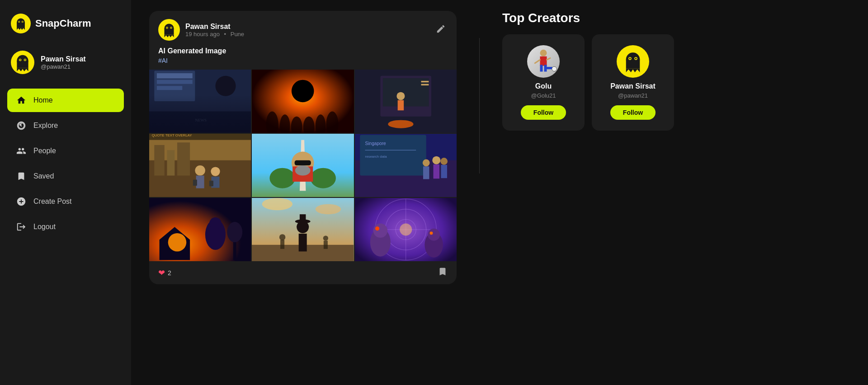  What do you see at coordinates (543, 86) in the screenshot?
I see `creator-name-golu: Golu` at bounding box center [543, 86].